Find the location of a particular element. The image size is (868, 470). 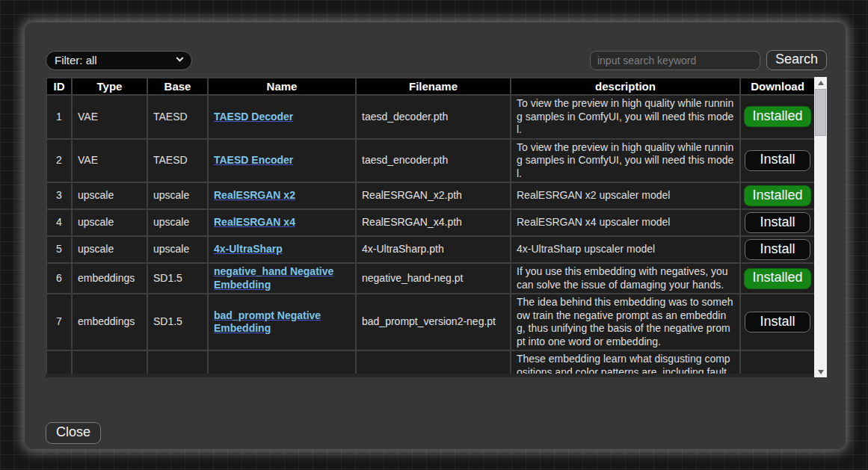

cell-name: negative_hand Negative Embedding is located at coordinates (282, 278).